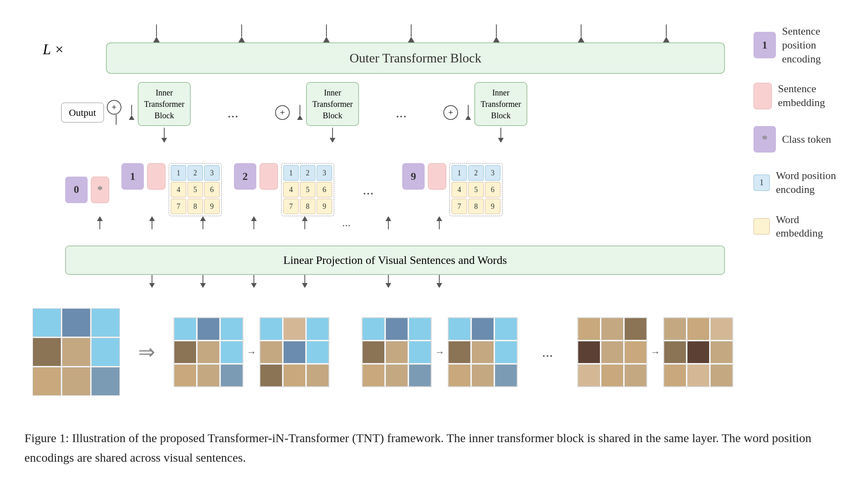 Image resolution: width=868 pixels, height=498 pixels. Describe the element at coordinates (434, 444) in the screenshot. I see `figure-caption: Figure 1: Illustration of the proposed T…` at that location.